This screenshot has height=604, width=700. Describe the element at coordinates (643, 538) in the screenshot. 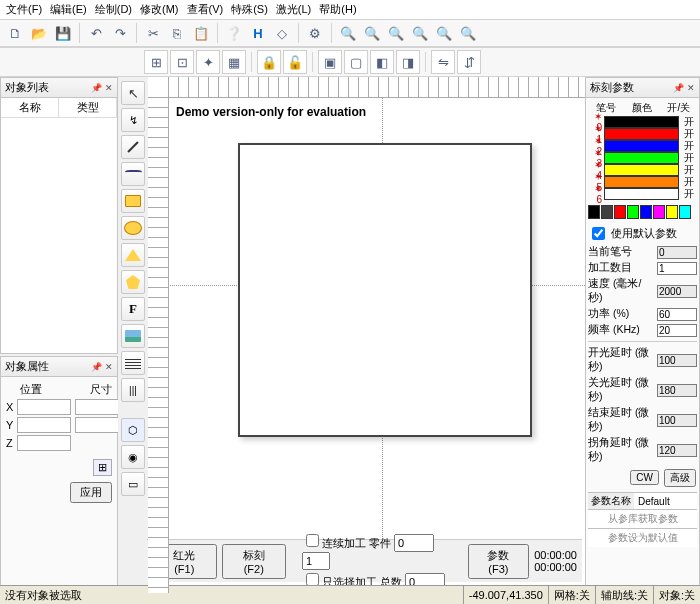

I see `save-params-button: 参数设为默认值` at that location.